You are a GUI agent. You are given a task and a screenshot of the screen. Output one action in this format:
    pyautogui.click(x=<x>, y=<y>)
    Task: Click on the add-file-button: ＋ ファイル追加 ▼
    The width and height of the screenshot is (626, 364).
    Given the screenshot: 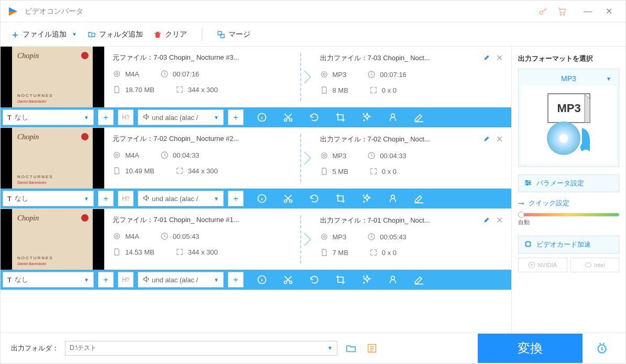 What is the action you would take?
    pyautogui.click(x=44, y=35)
    